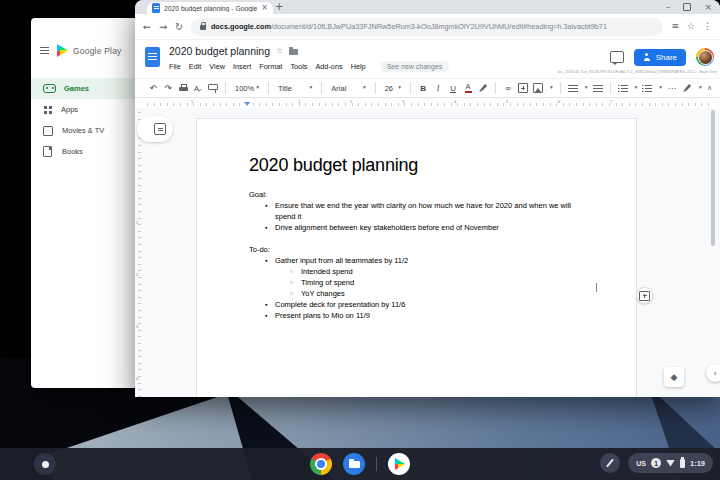 Image resolution: width=720 pixels, height=480 pixels. I want to click on paint-format-button, so click(213, 88).